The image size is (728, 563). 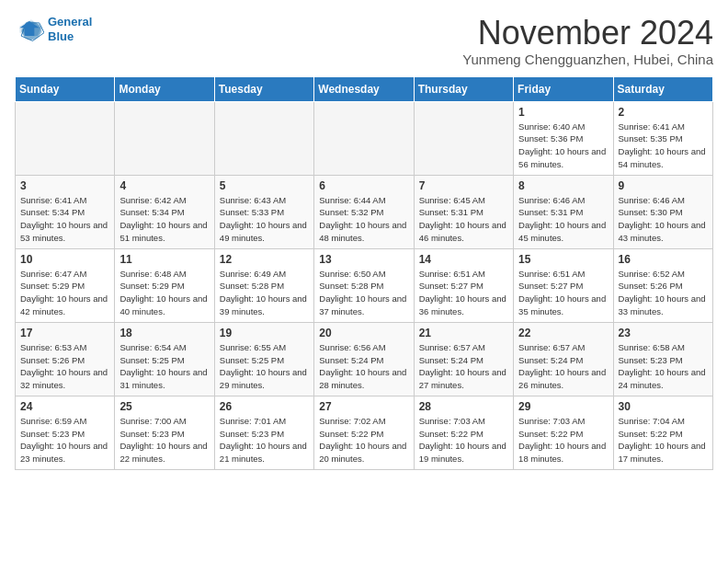 What do you see at coordinates (364, 432) in the screenshot?
I see `week-row-5: 24Sunrise: 6:59 AM Sunset: 5:23 PM Dayli…` at bounding box center [364, 432].